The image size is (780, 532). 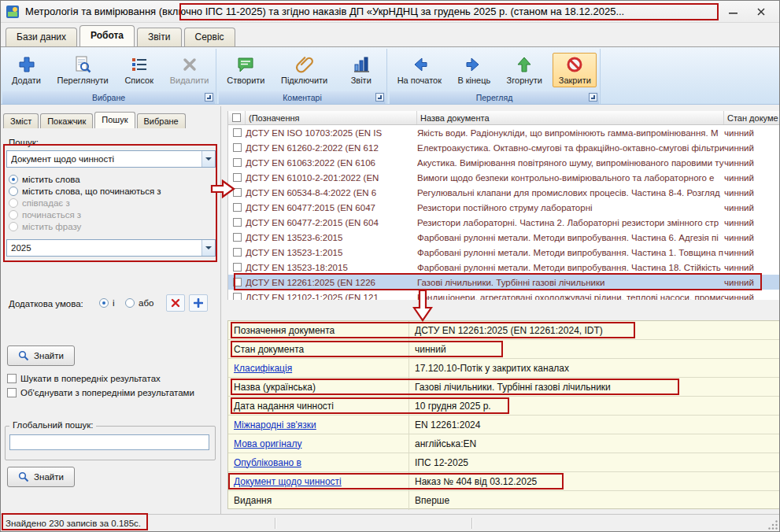 I want to click on comments-dialog-launcher, so click(x=379, y=98).